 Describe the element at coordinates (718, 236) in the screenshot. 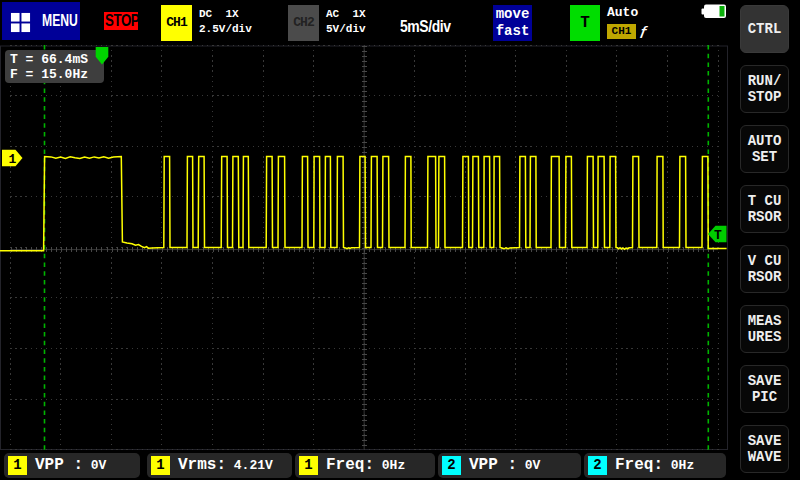

I see `svg-text: T` at that location.